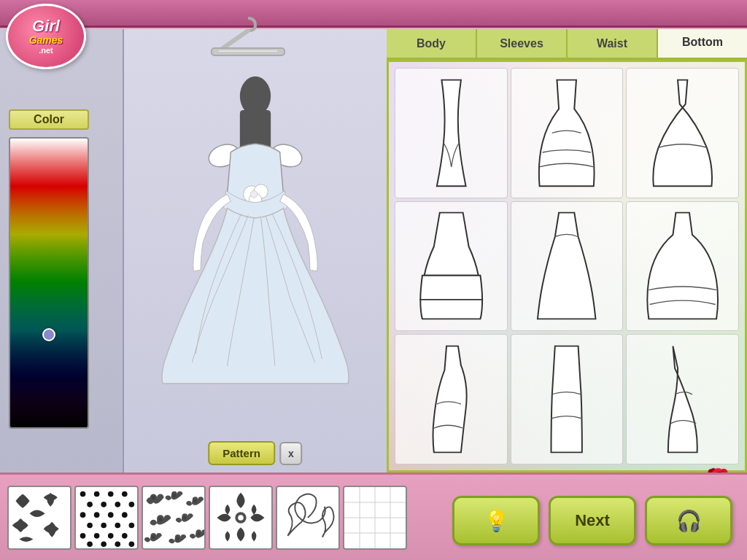  I want to click on color-panel: Color, so click(62, 251).